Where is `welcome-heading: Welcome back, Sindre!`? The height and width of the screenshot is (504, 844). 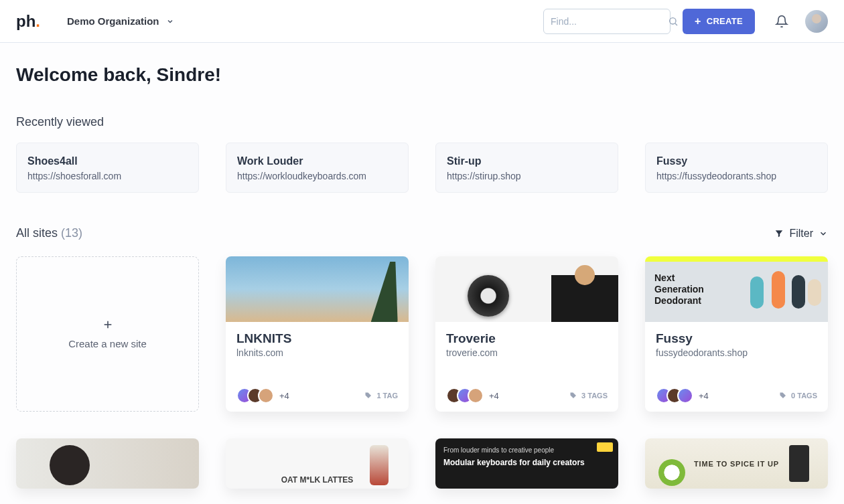
welcome-heading: Welcome back, Sindre! is located at coordinates (422, 75).